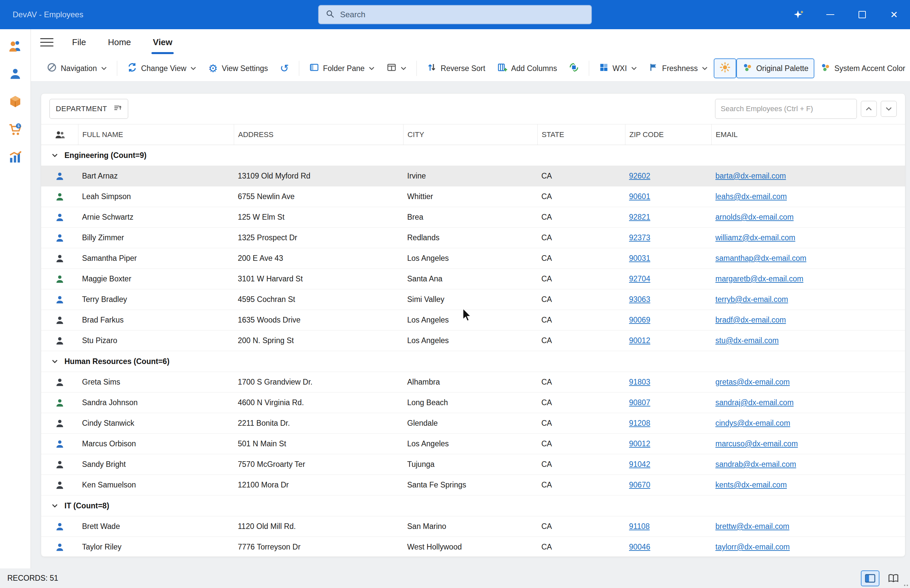 This screenshot has height=588, width=910. Describe the element at coordinates (751, 196) in the screenshot. I see `email-link: leahs@dx-email.com` at that location.